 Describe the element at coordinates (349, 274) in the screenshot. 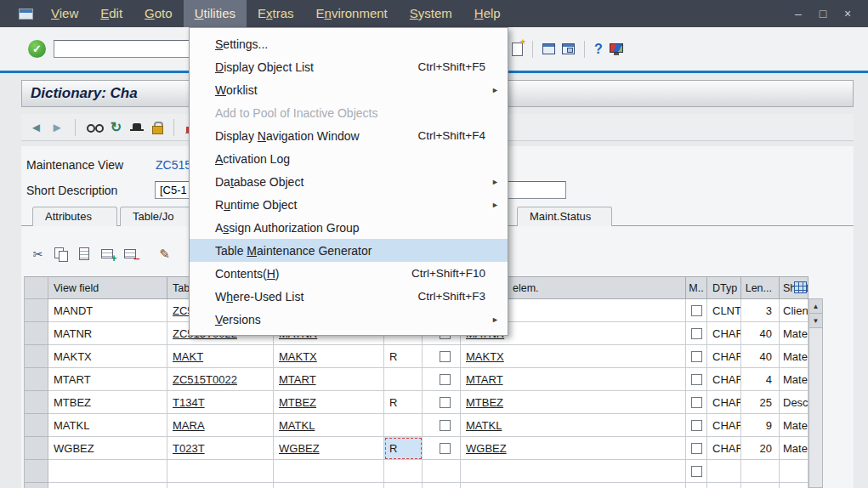

I see `menu-item: Contents(H) Ctrl+Shift+F10 ►` at that location.